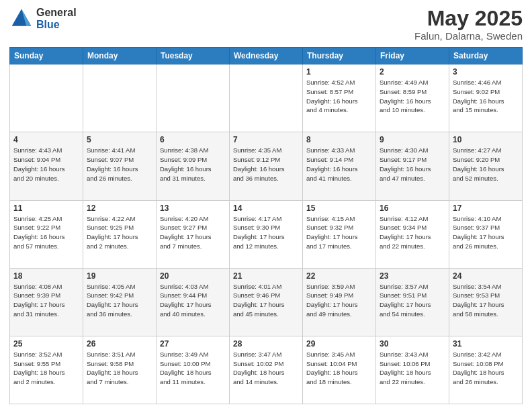  Describe the element at coordinates (266, 276) in the screenshot. I see `day-number: 21` at that location.